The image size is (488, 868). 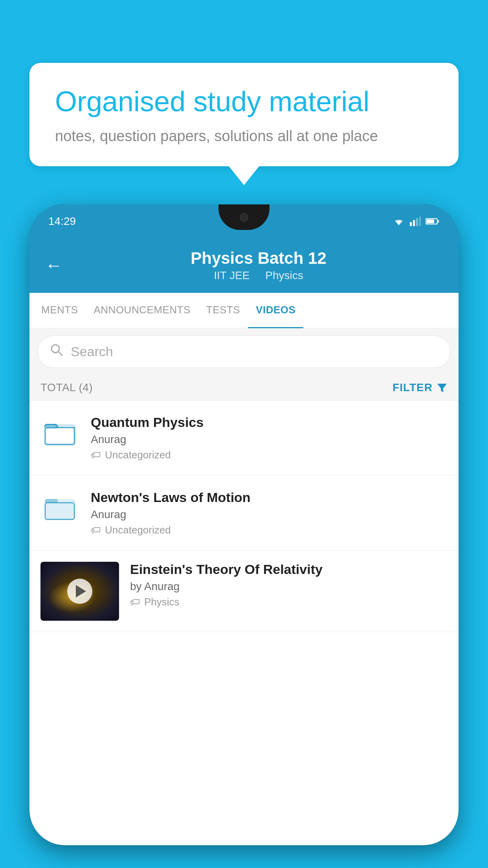 I want to click on video-tag-1: 🏷 Uncategorized, so click(x=269, y=455).